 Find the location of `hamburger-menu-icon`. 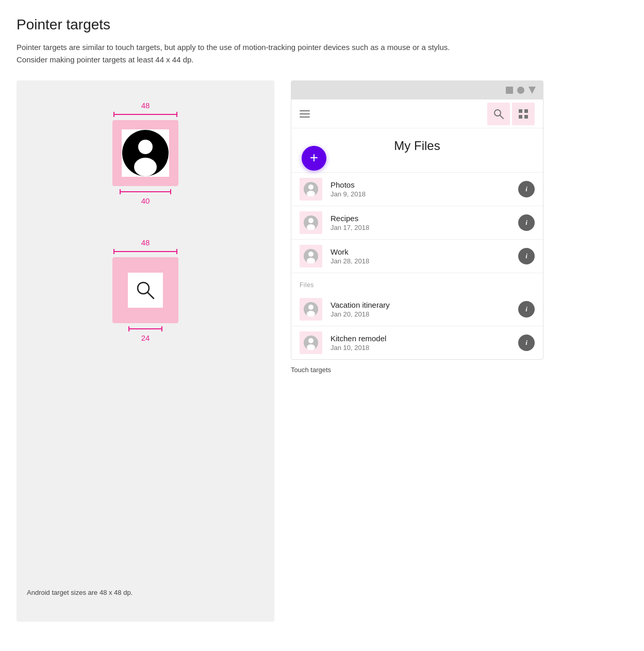

hamburger-menu-icon is located at coordinates (305, 114).